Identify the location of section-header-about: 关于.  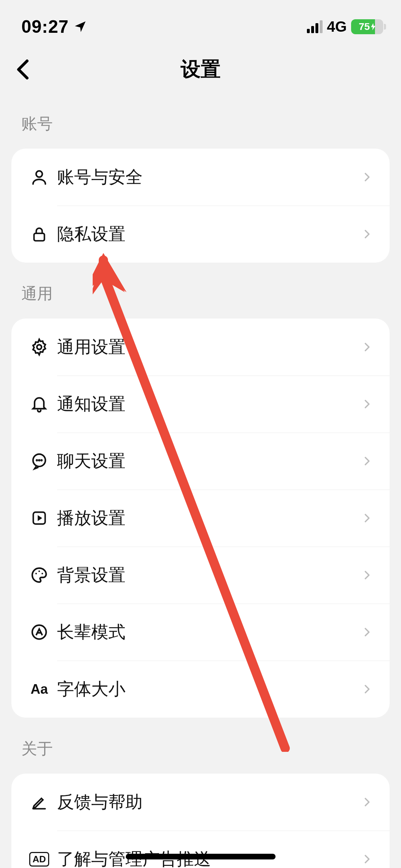
(200, 745).